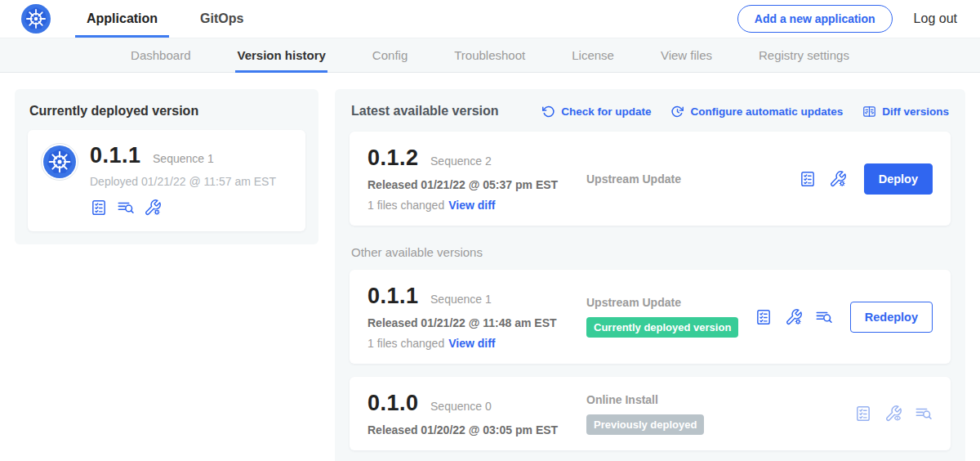 The width and height of the screenshot is (980, 461). What do you see at coordinates (650, 414) in the screenshot?
I see `version-row-0-1-0: 0.1.0 Sequence 0 Released 01/20/22 @ 03:…` at bounding box center [650, 414].